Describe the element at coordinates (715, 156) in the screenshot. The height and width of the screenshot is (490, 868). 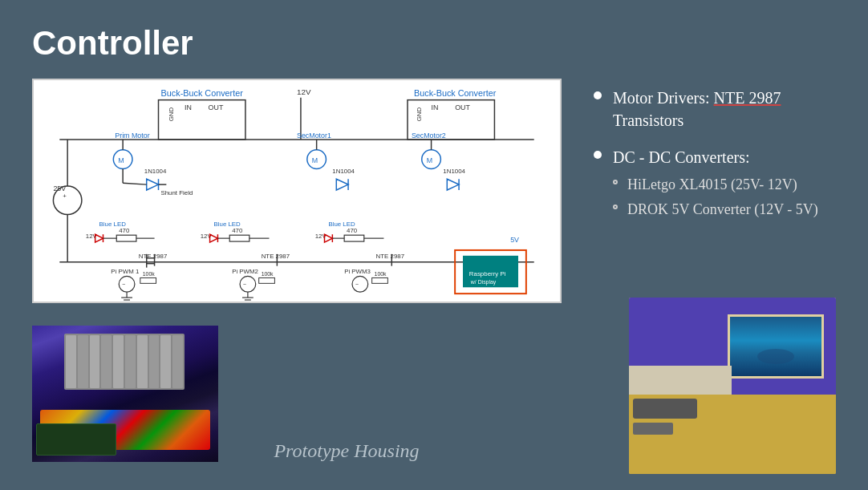
I see `bullet-list: Motor Drivers: NTE 2987 Transistors DC -…` at that location.